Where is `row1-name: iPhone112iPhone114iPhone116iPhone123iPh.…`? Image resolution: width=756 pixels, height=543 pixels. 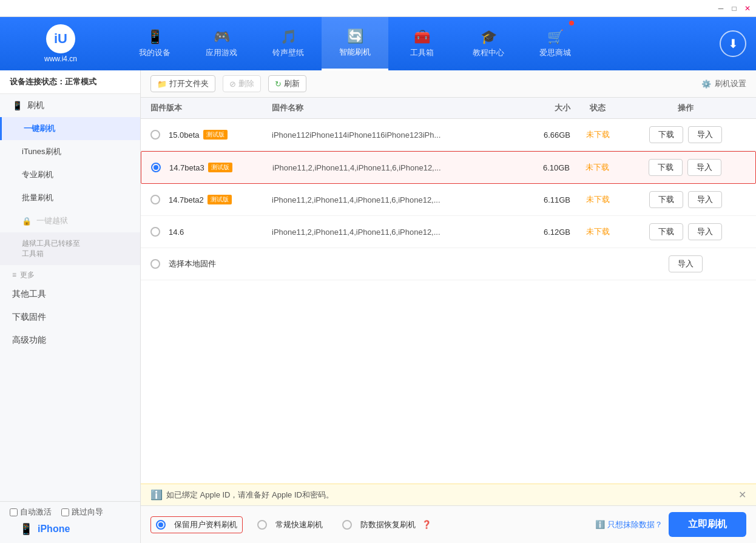
row1-name: iPhone112iPhone114iPhone116iPhone123iPh.… is located at coordinates (397, 135).